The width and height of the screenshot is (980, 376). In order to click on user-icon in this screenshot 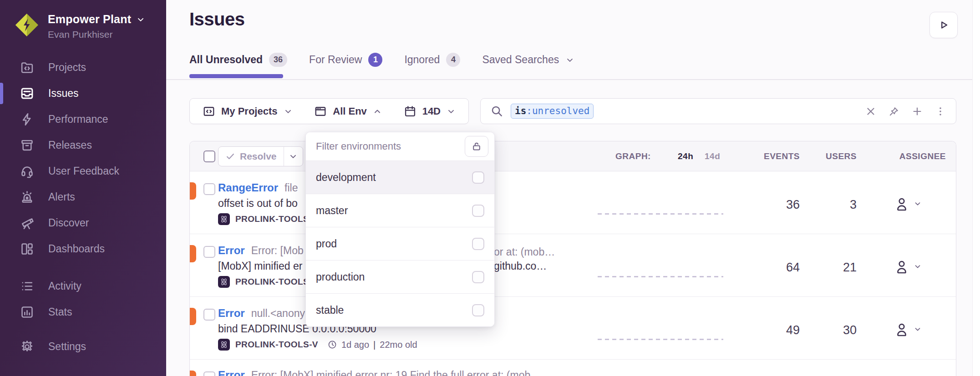, I will do `click(902, 204)`.